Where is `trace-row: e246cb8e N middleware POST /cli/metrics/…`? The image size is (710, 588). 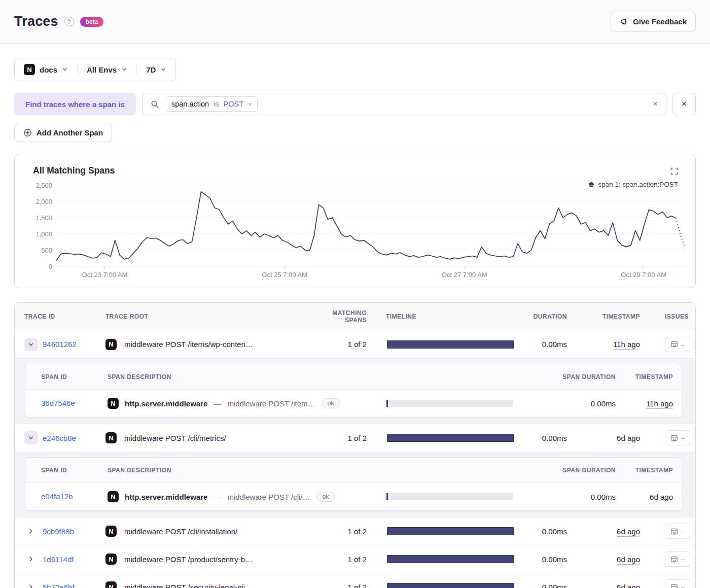
trace-row: e246cb8e N middleware POST /cli/metrics/… is located at coordinates (355, 437).